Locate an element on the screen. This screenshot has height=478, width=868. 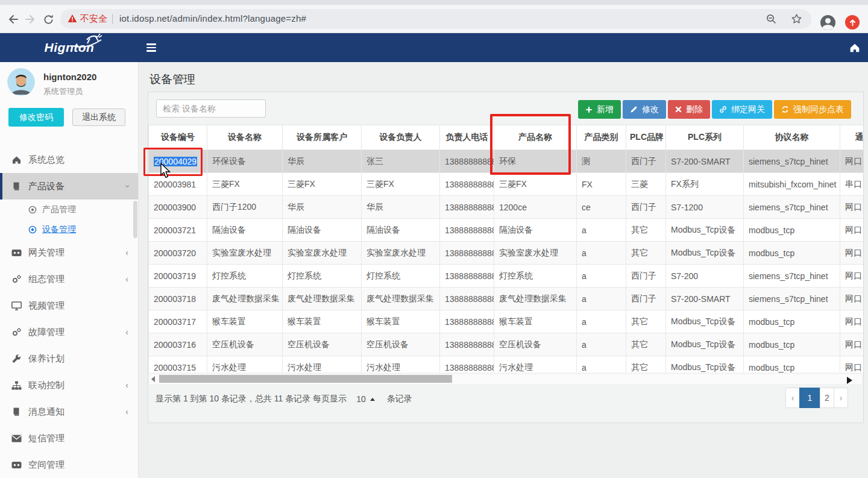
table-cell: FX系列 is located at coordinates (705, 184).